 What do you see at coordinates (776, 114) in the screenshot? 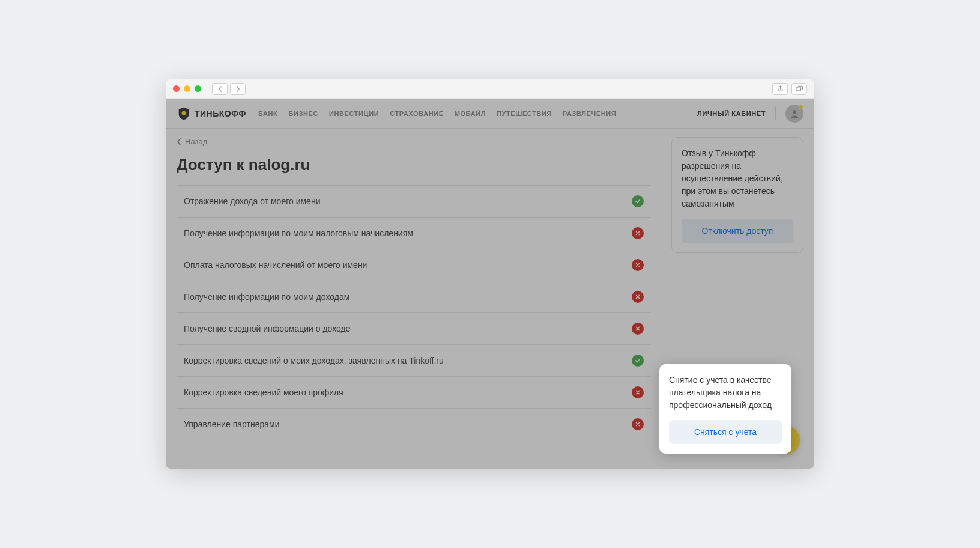
I see `divider` at bounding box center [776, 114].